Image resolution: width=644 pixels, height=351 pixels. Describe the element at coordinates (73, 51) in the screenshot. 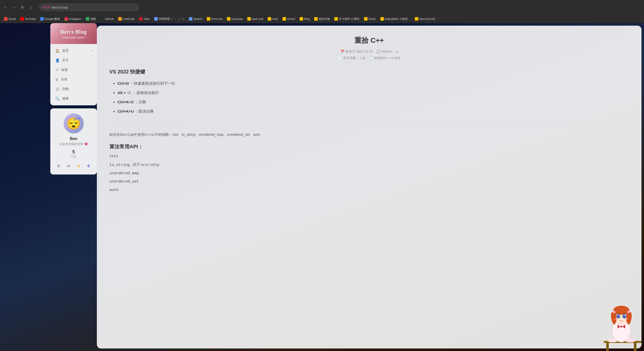

I see `nav-home: 🏠 首页` at that location.